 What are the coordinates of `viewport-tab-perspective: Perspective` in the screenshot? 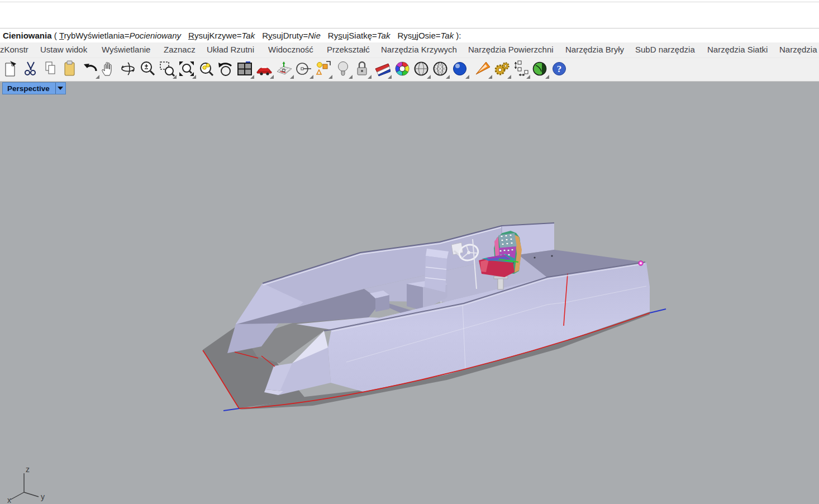 It's located at (34, 88).